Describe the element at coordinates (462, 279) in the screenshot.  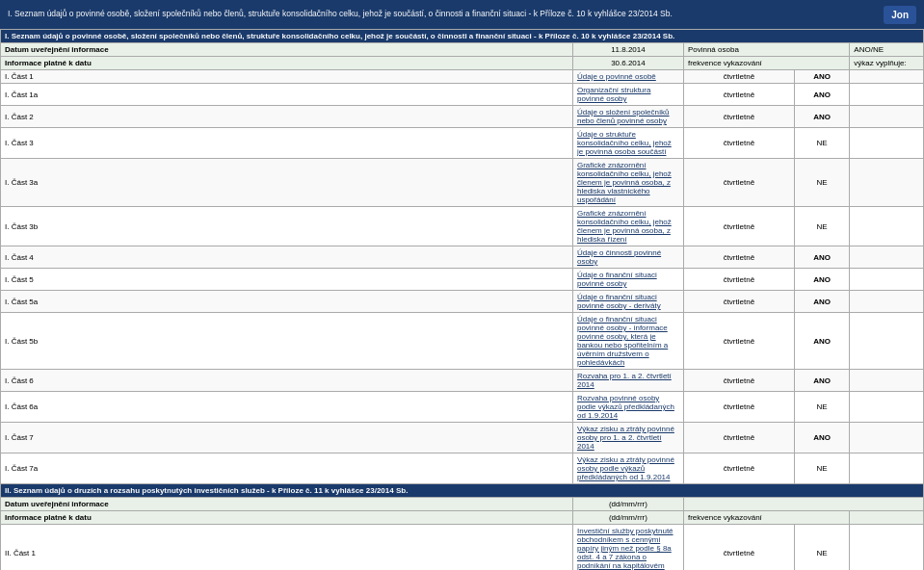
I see `table-row: I. Část 5 Údaje o finanční situaci povin…` at that location.